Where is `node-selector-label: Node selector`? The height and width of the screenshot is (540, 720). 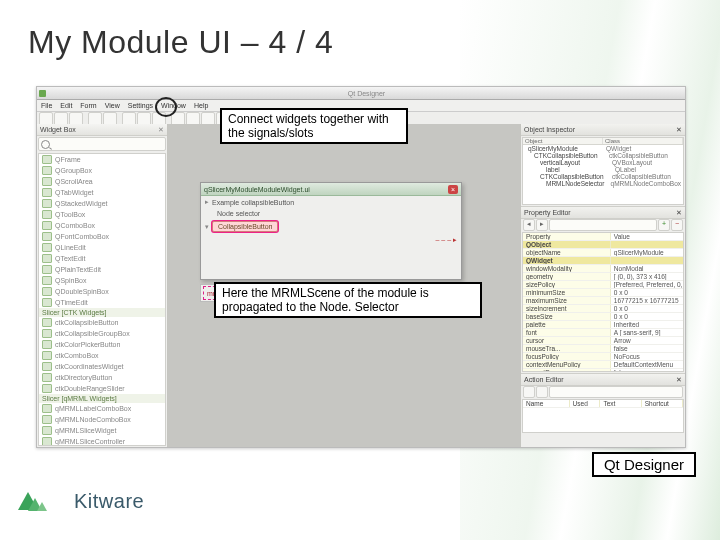
node-selector-label: Node selector is located at coordinates (238, 214).